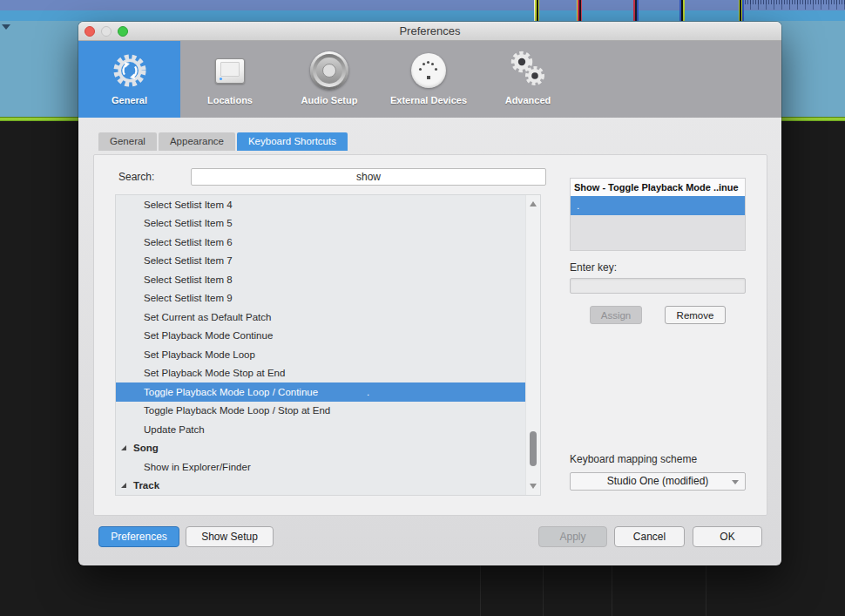 Image resolution: width=845 pixels, height=616 pixels. Describe the element at coordinates (293, 141) in the screenshot. I see `tab-keyboard-shortcuts: Keyboard Shortcuts` at that location.